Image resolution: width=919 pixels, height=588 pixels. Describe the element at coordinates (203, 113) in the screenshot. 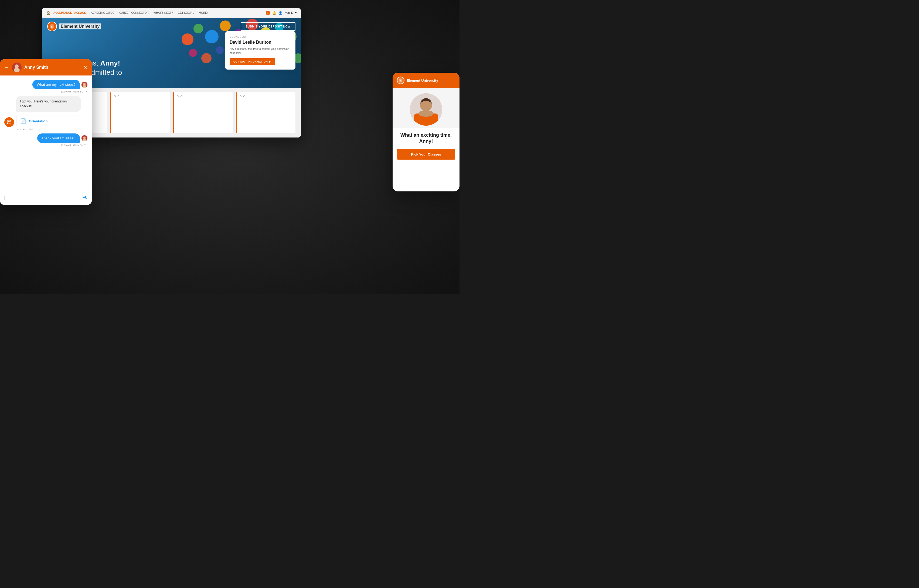

I see `step-card-3: SHO...` at that location.